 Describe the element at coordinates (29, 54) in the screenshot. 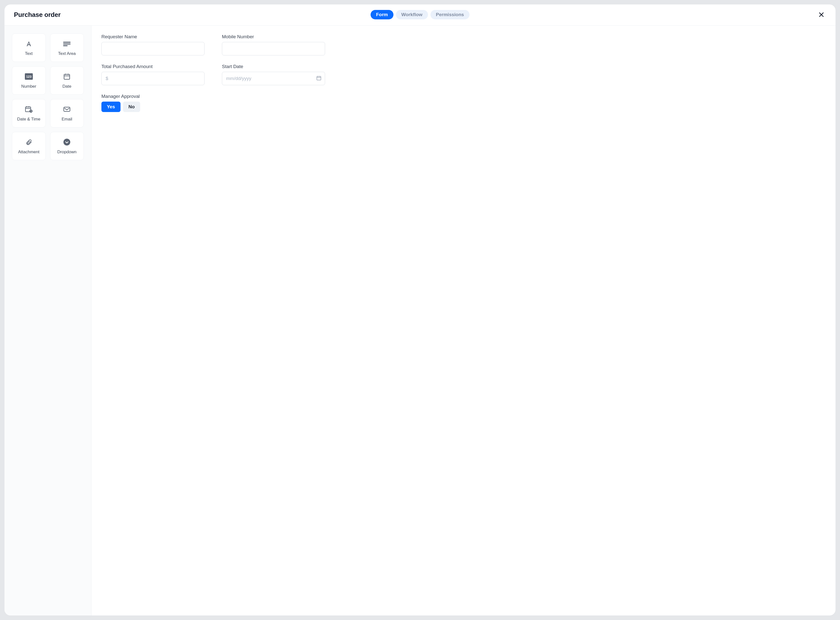

I see `palette-item-label: Text` at that location.